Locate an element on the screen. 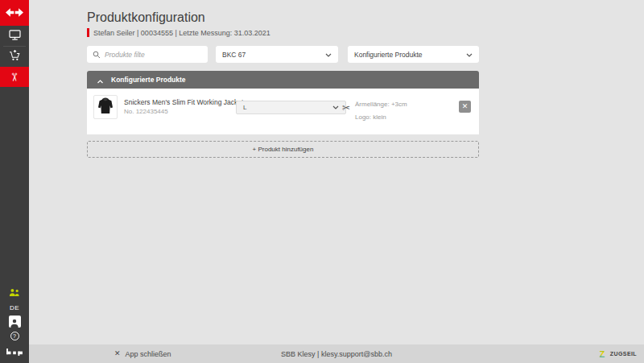 This screenshot has height=363, width=644. size-select-value: L is located at coordinates (245, 108).